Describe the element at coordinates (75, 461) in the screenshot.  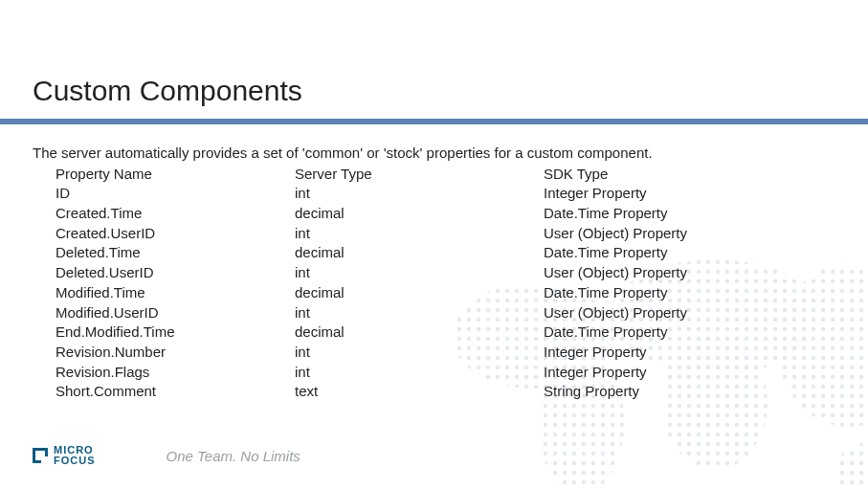
I see `logo-text-bottom: FOCUS` at that location.